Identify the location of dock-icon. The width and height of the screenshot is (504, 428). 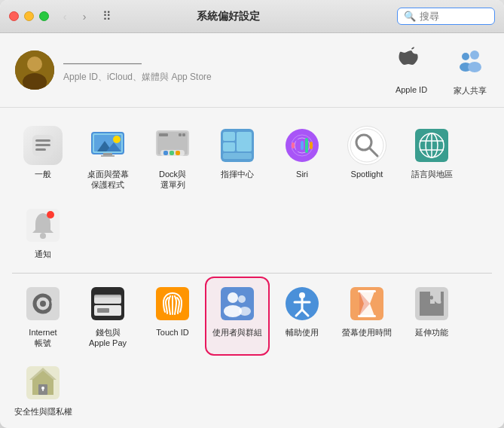
(173, 145).